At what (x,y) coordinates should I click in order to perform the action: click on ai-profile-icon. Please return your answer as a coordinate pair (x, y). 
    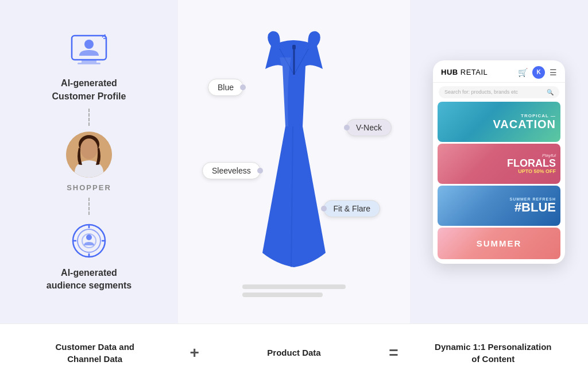
    Looking at the image, I should click on (89, 51).